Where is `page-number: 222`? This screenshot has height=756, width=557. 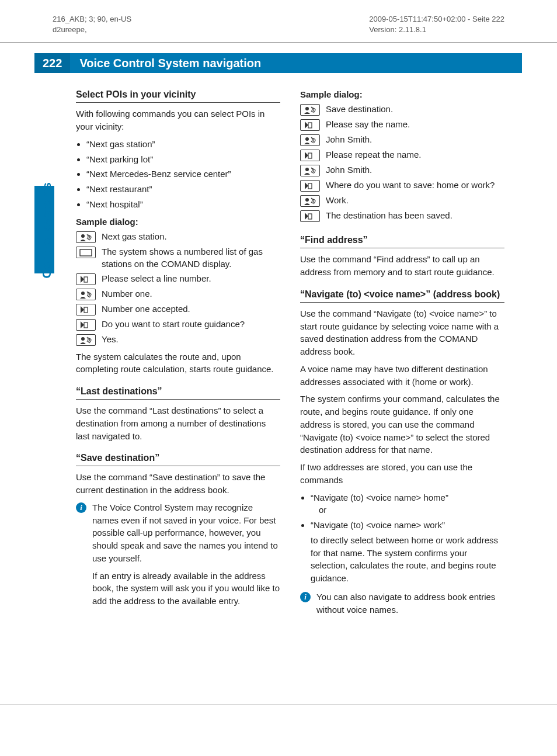
page-number: 222 is located at coordinates (53, 63).